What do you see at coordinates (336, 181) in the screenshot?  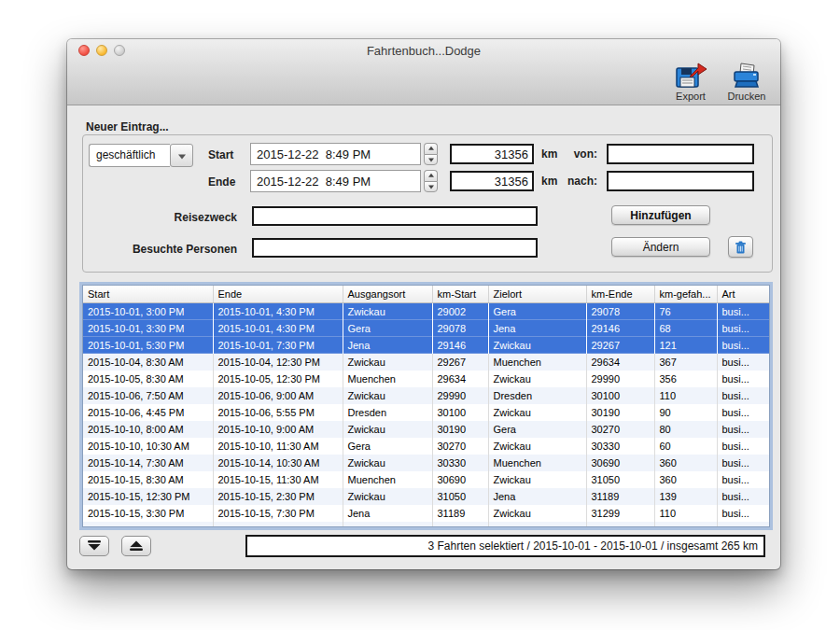 I see `ende-datetime-input` at bounding box center [336, 181].